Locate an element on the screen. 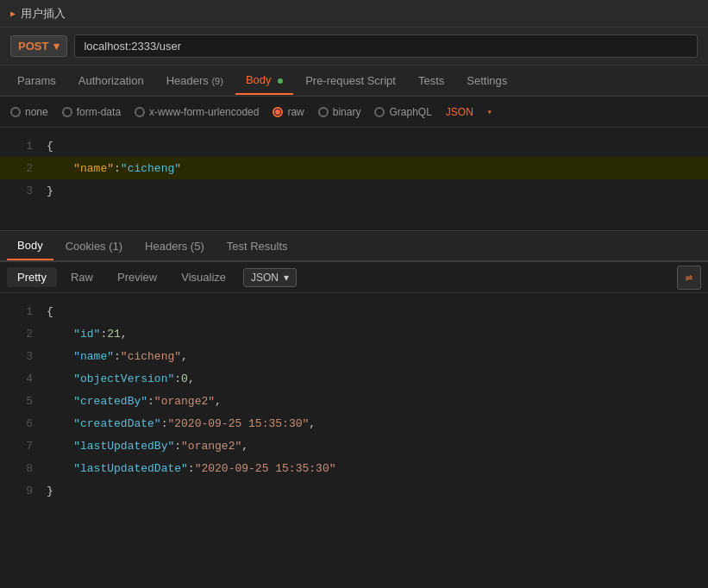  breadcrumb-bar: ▶ 用户插入 is located at coordinates (354, 14).